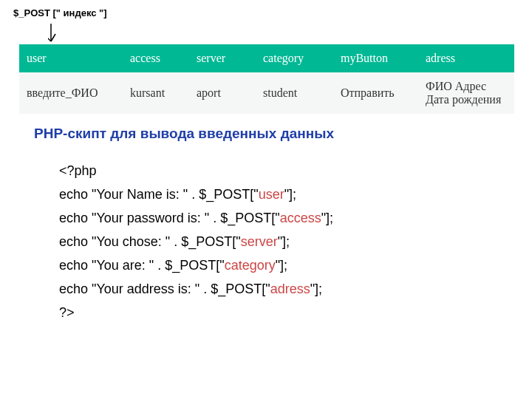 The height and width of the screenshot is (399, 532). I want to click on col-header-category: category, so click(294, 58).